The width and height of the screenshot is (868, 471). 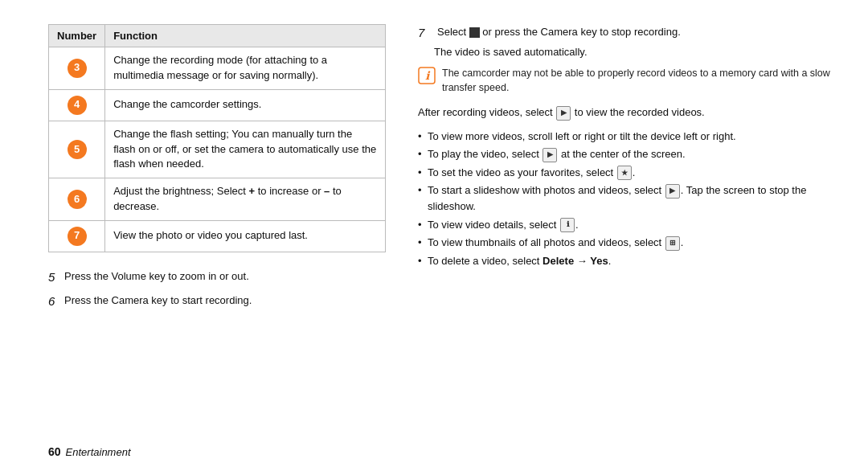 I want to click on row-badge: 6, so click(x=77, y=199).